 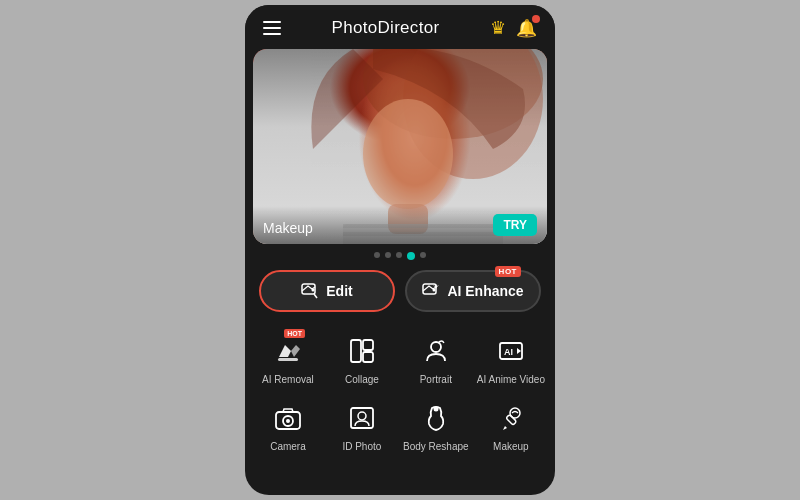 What do you see at coordinates (400, 392) in the screenshot?
I see `tools-grid: HOT AI Removal Collage` at bounding box center [400, 392].